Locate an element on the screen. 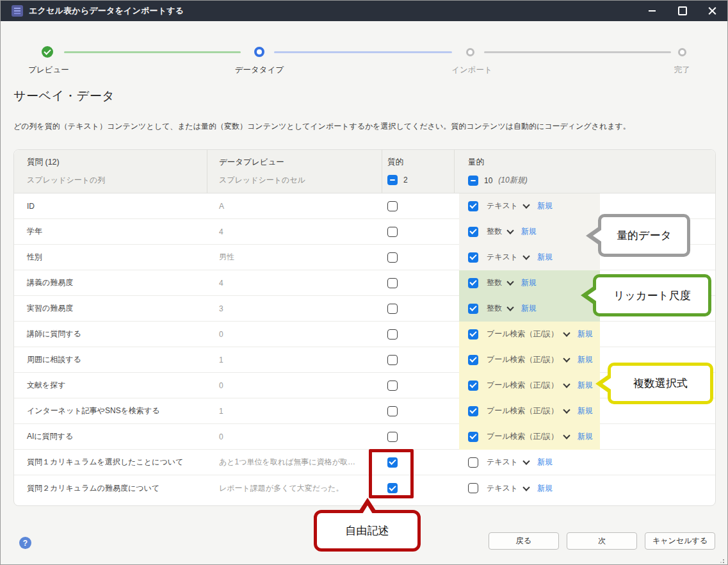 The image size is (728, 565). resize-grip is located at coordinates (724, 560).